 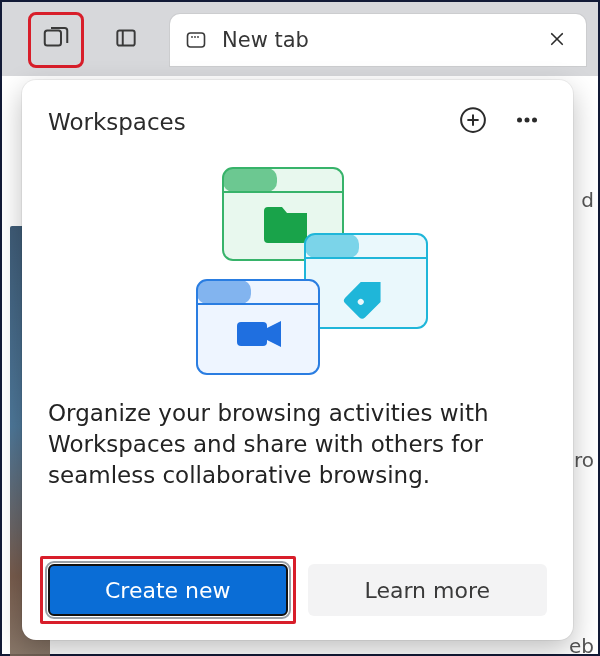 What do you see at coordinates (428, 590) in the screenshot?
I see `learn-more-button-label: Learn more` at bounding box center [428, 590].